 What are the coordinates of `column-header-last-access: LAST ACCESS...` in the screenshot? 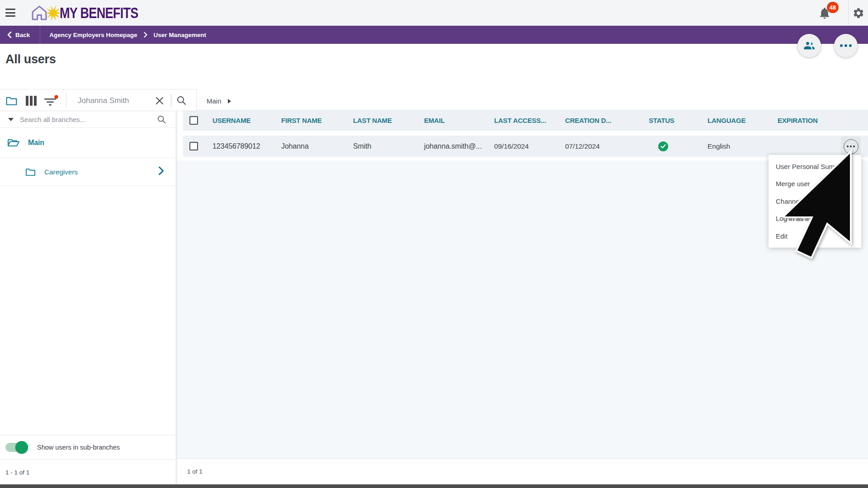 It's located at (520, 120).